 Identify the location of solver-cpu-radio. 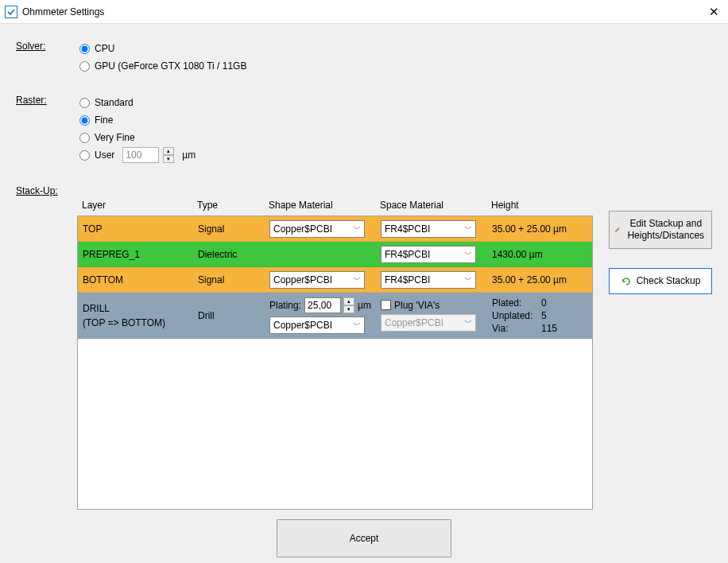
(84, 49).